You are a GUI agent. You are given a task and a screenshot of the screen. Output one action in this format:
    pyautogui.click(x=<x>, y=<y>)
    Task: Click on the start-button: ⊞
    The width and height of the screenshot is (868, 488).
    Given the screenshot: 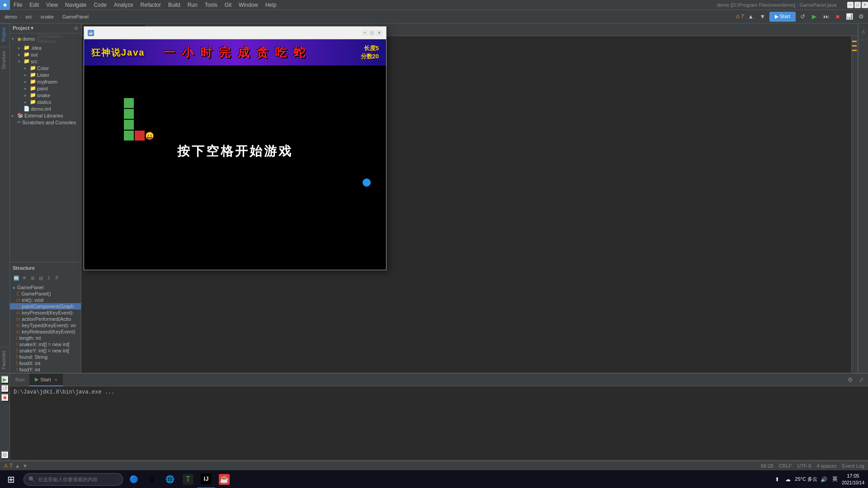 What is the action you would take?
    pyautogui.click(x=11, y=479)
    